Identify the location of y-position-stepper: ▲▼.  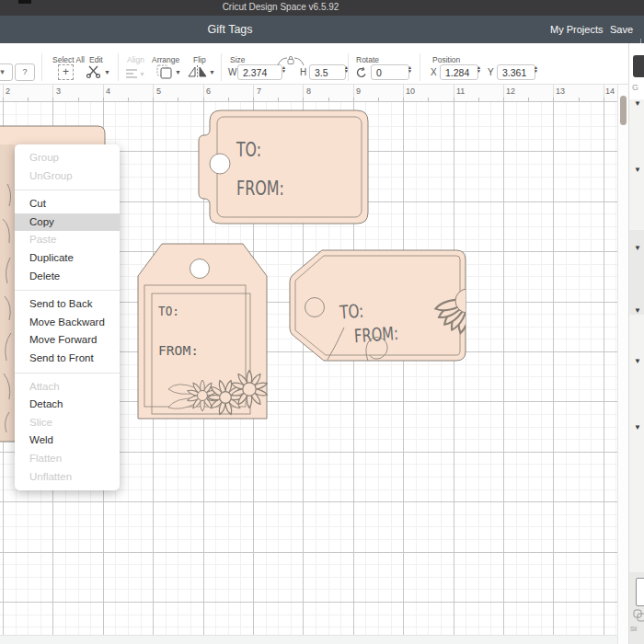
(535, 69).